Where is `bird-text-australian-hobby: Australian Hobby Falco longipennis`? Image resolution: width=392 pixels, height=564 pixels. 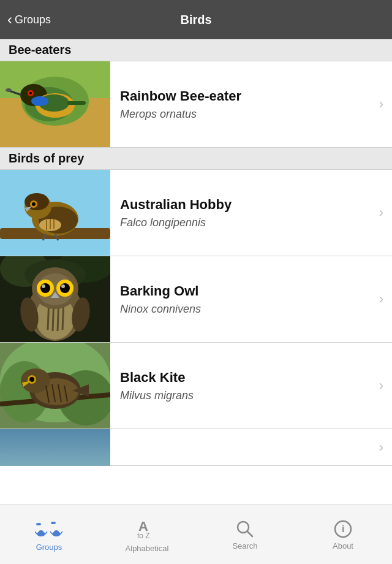
bird-text-australian-hobby: Australian Hobby Falco longipennis is located at coordinates (245, 213).